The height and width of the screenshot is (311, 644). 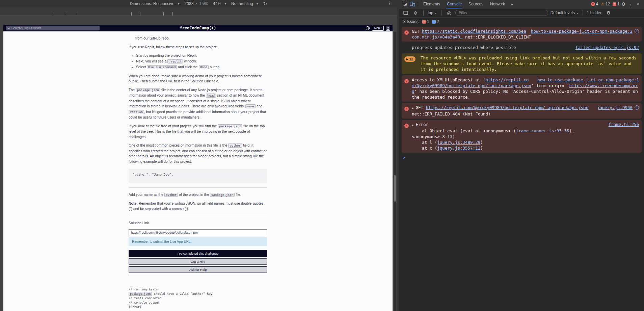 What do you see at coordinates (378, 28) in the screenshot?
I see `menu-button: Menu` at bounding box center [378, 28].